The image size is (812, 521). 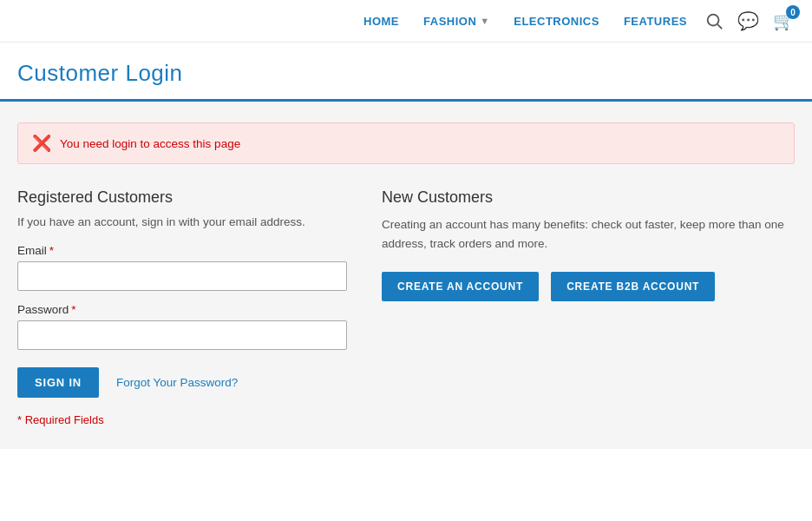 What do you see at coordinates (406, 73) in the screenshot?
I see `page-title: Customer Login` at bounding box center [406, 73].